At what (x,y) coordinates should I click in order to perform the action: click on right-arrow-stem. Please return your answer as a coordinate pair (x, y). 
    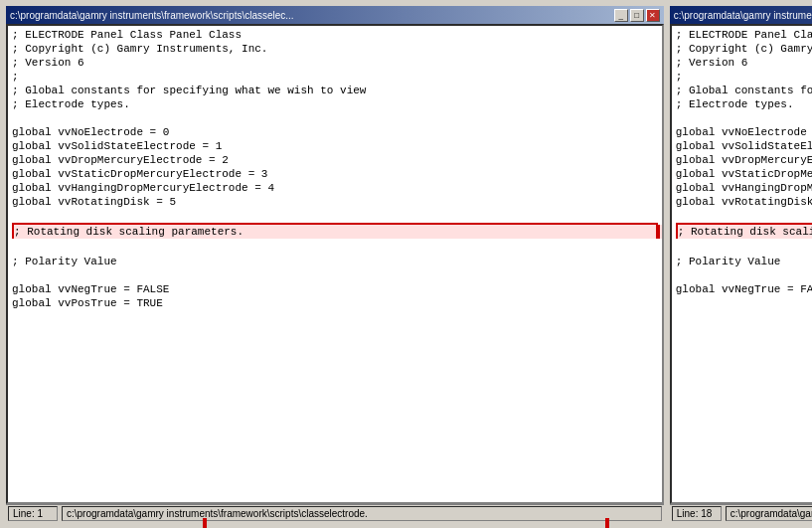
    Looking at the image, I should click on (607, 523).